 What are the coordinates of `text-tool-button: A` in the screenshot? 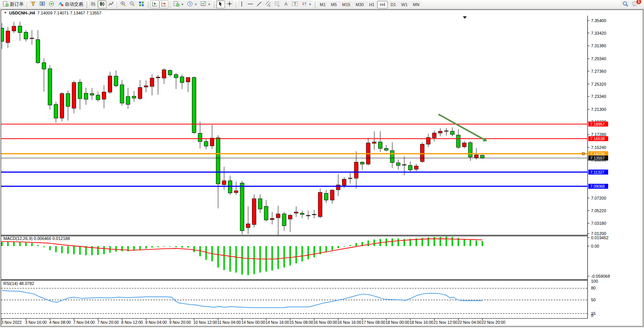 It's located at (286, 5).